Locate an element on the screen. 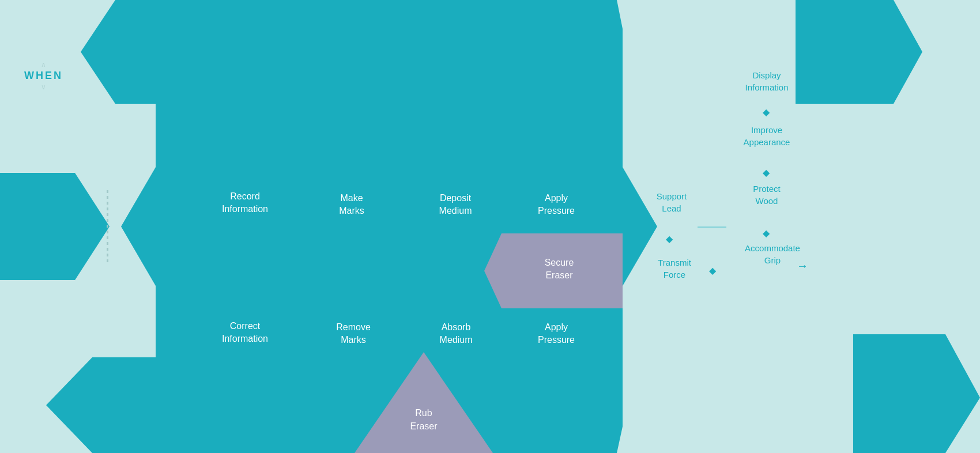  secure-eraser-label: SecureEraser is located at coordinates (559, 270).